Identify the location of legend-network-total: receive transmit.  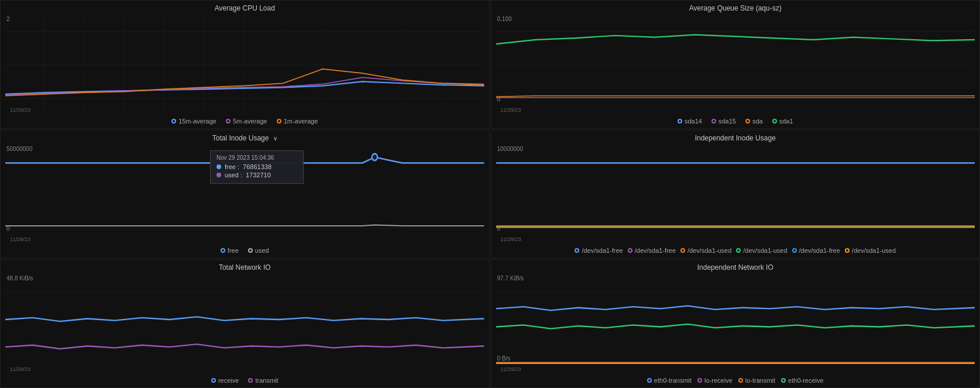
(245, 380).